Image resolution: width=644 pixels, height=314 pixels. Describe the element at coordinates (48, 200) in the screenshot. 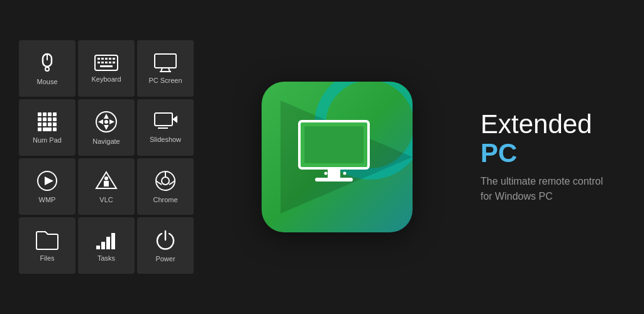

I see `wmp-label: WMP` at that location.